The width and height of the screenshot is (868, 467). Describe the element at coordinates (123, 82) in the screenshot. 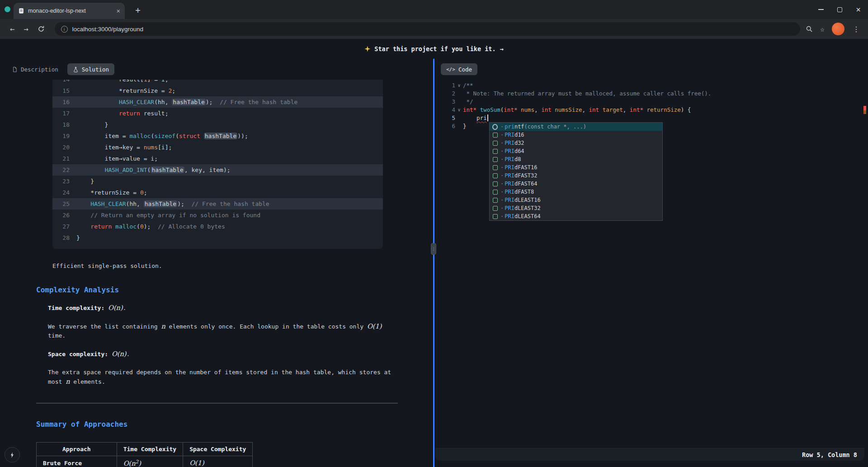

I see `code-text: result[1] = i;` at that location.